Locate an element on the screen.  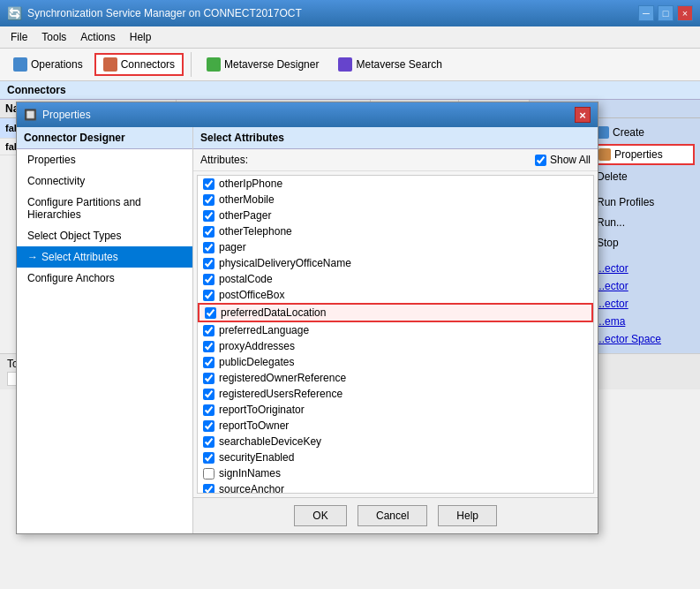
attr-item: pager is located at coordinates (395, 247).